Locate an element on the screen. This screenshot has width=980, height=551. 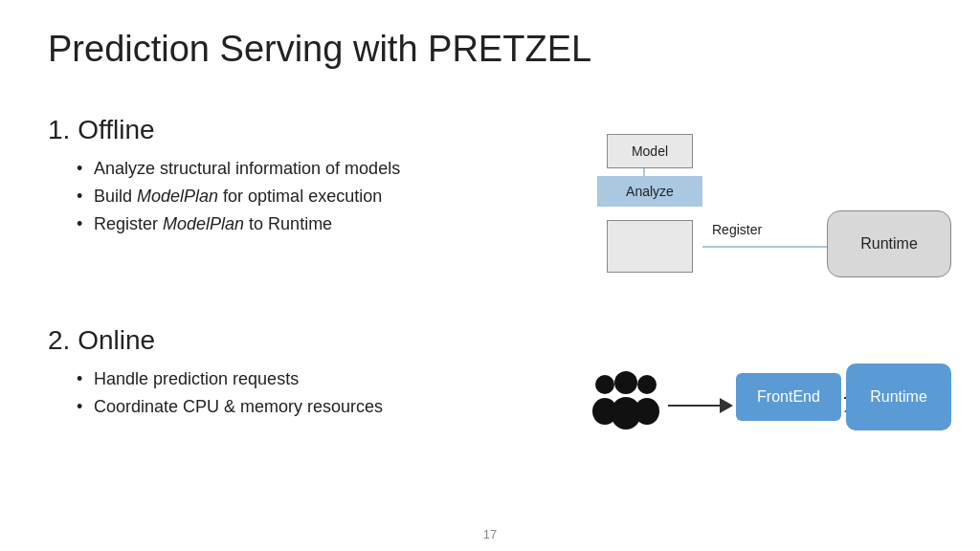
register-label: Register is located at coordinates (737, 230).